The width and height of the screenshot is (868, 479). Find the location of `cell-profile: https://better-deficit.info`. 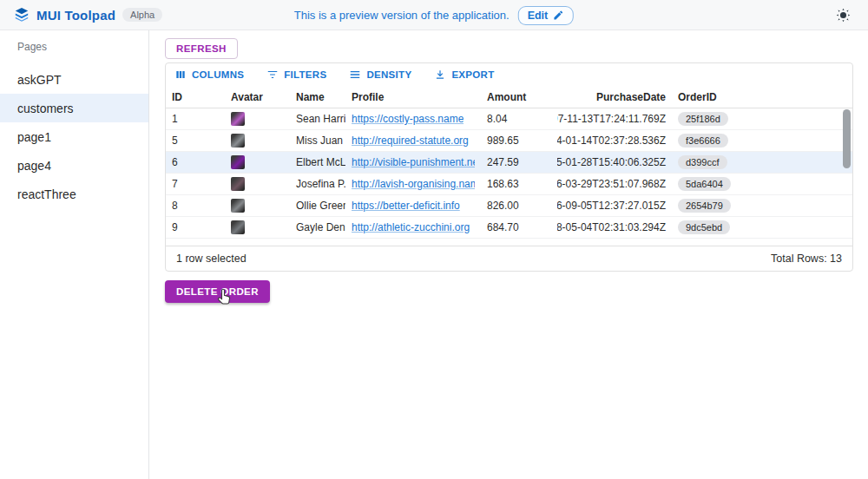

cell-profile: https://better-deficit.info is located at coordinates (413, 206).